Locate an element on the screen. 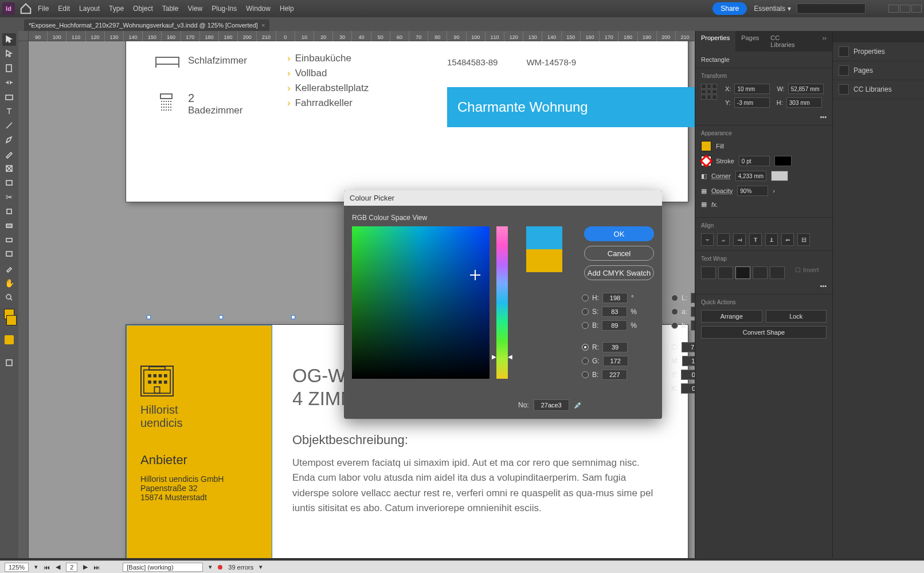  arrange-button: Arrange is located at coordinates (731, 316).